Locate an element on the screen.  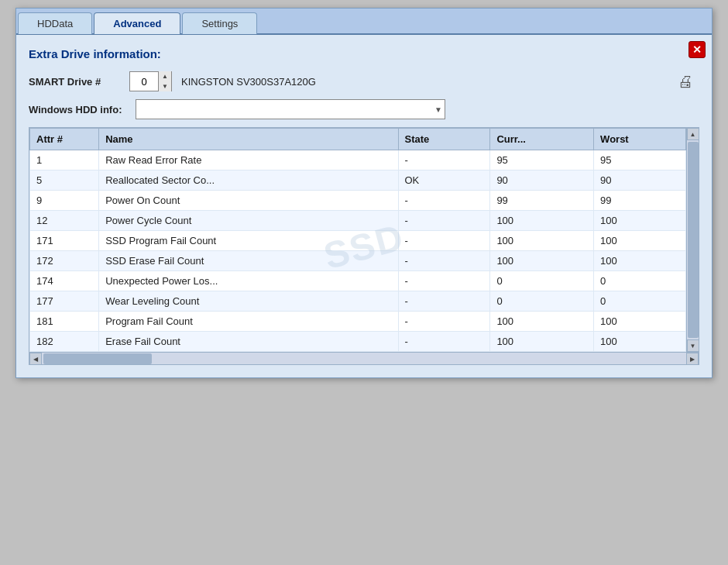
cell-name: Unexpected Power Los... is located at coordinates (249, 281).